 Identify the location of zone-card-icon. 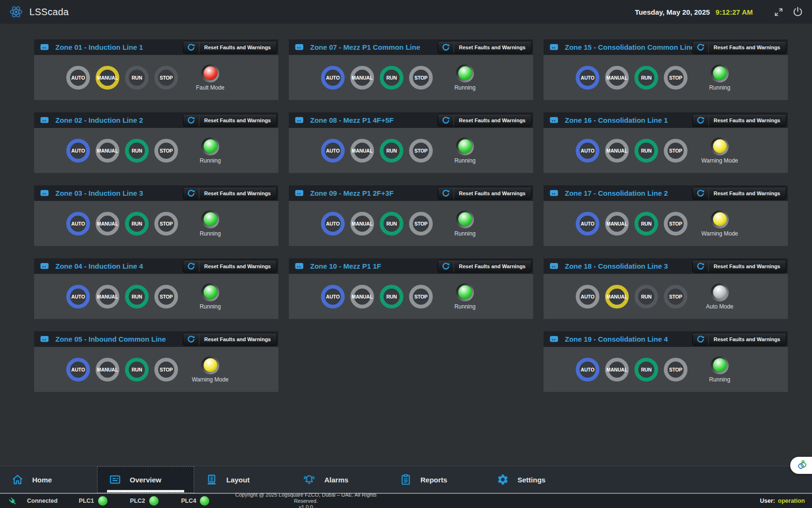
(45, 120).